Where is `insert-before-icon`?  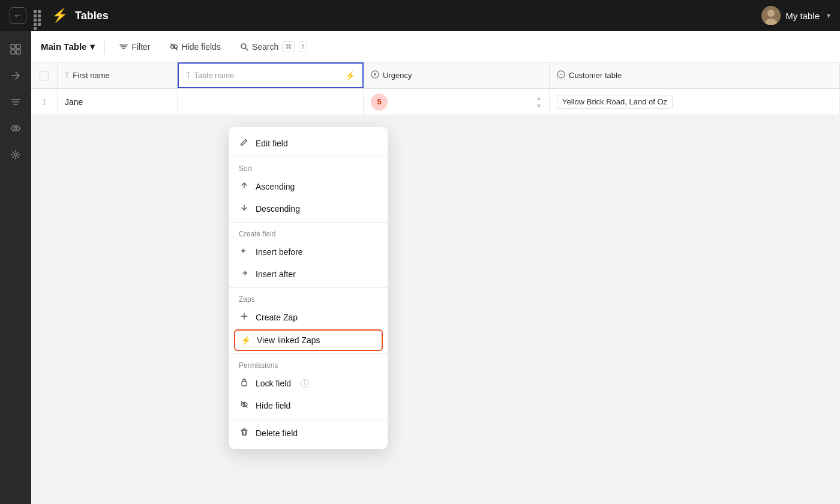
insert-before-icon is located at coordinates (244, 252).